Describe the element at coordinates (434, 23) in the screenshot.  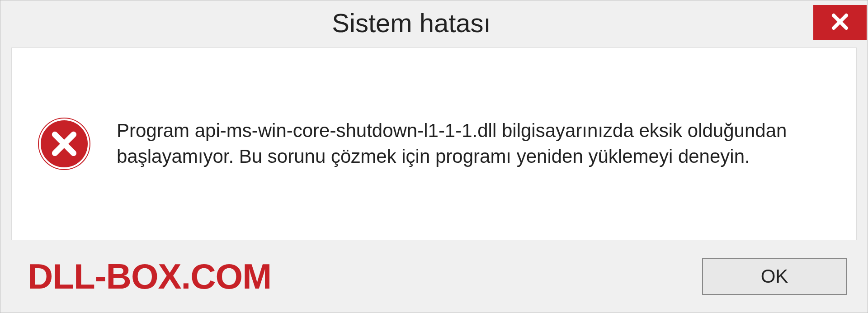
I see `titlebar: Sistem hatası` at that location.